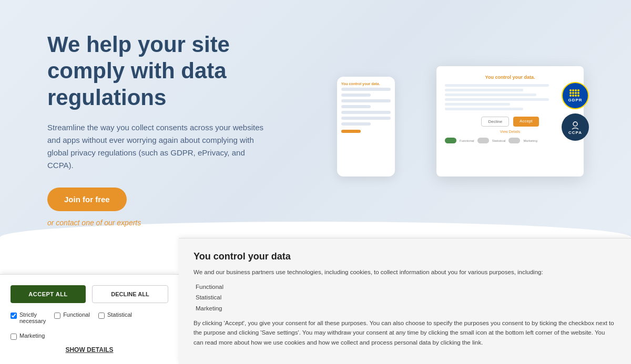 This screenshot has height=364, width=631. I want to click on toggle-label-3: Marketing, so click(530, 141).